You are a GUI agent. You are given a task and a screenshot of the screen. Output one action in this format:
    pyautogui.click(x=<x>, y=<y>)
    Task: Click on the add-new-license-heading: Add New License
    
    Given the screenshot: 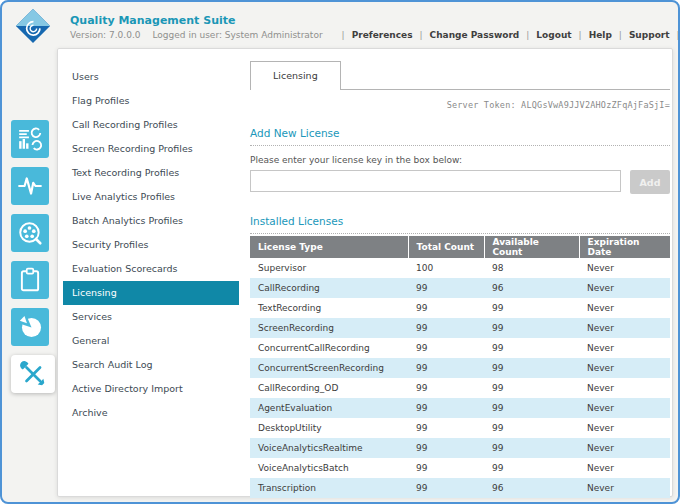 What is the action you would take?
    pyautogui.click(x=460, y=136)
    